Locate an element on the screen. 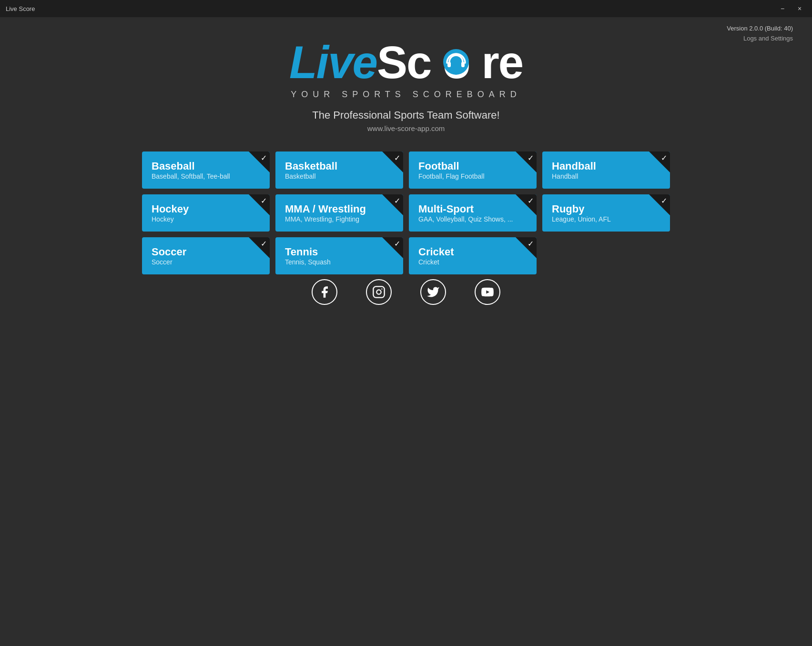  sport-card-tennis: Tennis Tennis, Squash ✓ is located at coordinates (339, 256).